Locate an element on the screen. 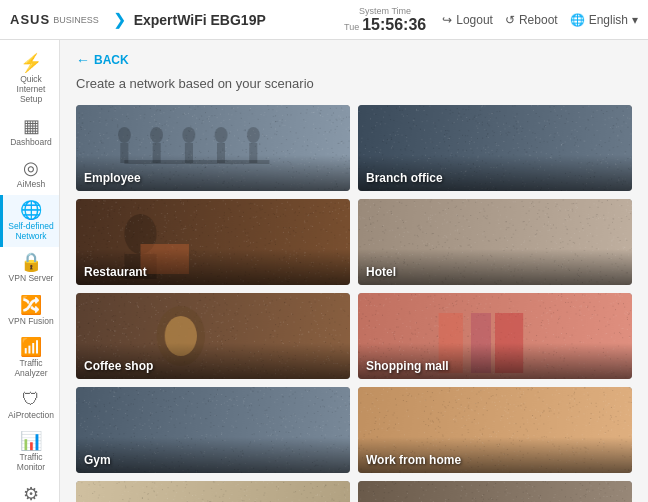 This screenshot has width=648, height=502. header-device-name: ExpertWiFi EBG19P is located at coordinates (200, 20).